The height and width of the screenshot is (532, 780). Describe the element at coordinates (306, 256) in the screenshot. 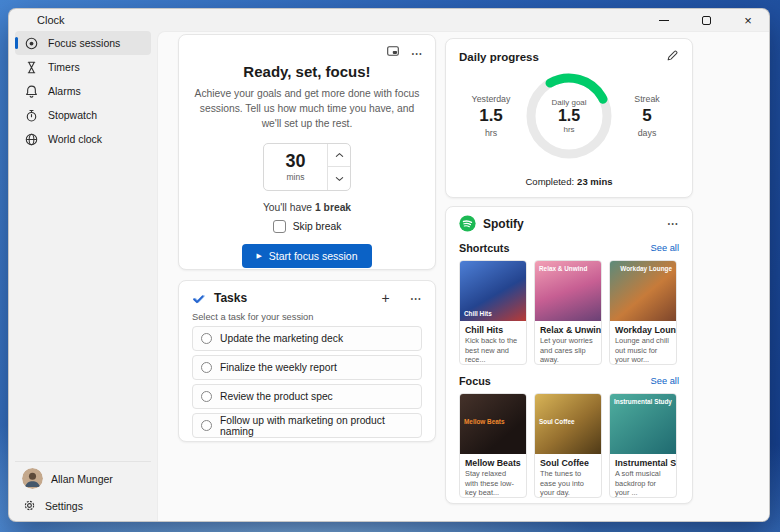

I see `start-focus-session-button: ▶ Start focus session` at that location.